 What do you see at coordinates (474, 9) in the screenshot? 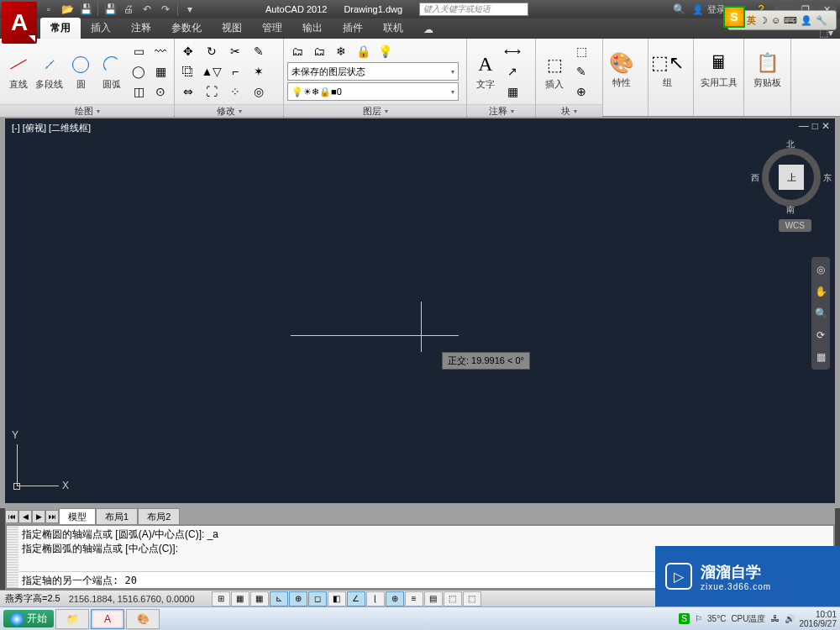
I see `infocenter-search: 键入关键字或短语` at bounding box center [474, 9].